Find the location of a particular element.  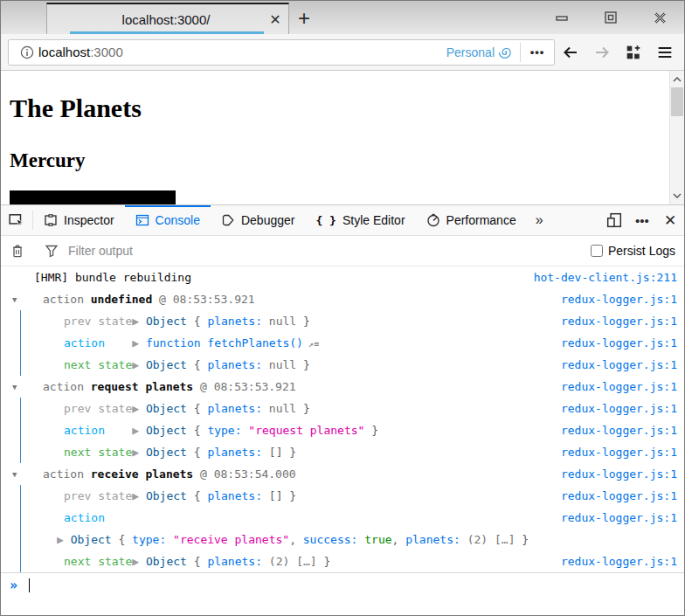

scrollbar-thumb is located at coordinates (677, 101).